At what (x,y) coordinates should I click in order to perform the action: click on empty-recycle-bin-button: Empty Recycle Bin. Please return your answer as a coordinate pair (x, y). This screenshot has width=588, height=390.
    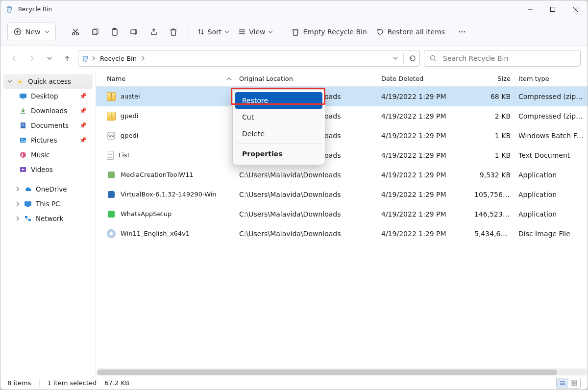
    Looking at the image, I should click on (329, 32).